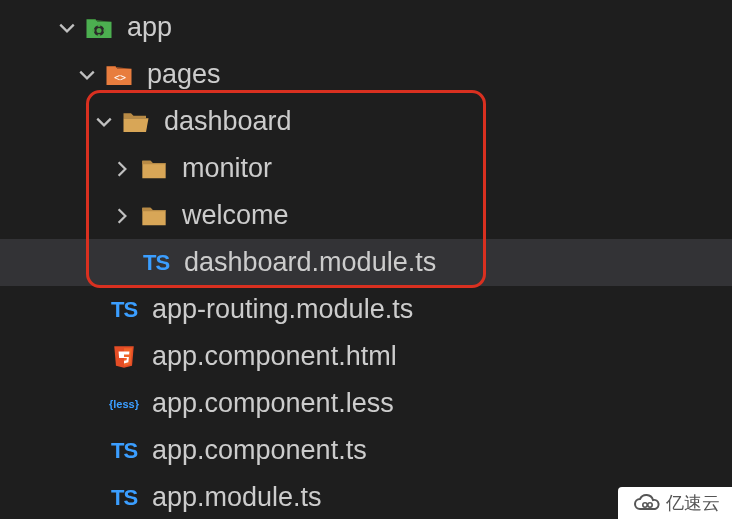  I want to click on tree-item-label: monitor, so click(227, 168).